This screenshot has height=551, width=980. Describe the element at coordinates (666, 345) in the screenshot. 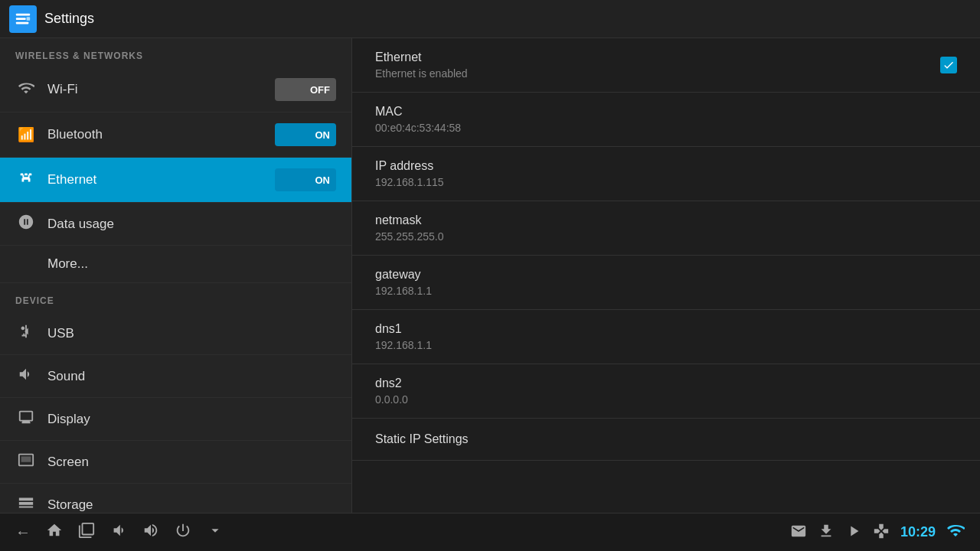

I see `dns1-value: 192.168.1.1` at that location.